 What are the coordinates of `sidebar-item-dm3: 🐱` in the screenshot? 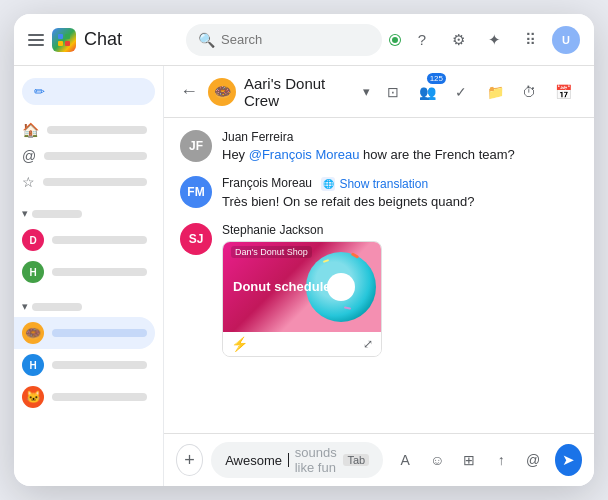 It's located at (84, 397).